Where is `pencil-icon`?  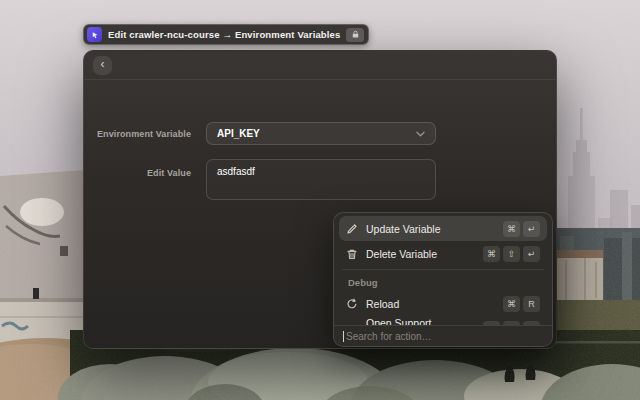
pencil-icon is located at coordinates (352, 229).